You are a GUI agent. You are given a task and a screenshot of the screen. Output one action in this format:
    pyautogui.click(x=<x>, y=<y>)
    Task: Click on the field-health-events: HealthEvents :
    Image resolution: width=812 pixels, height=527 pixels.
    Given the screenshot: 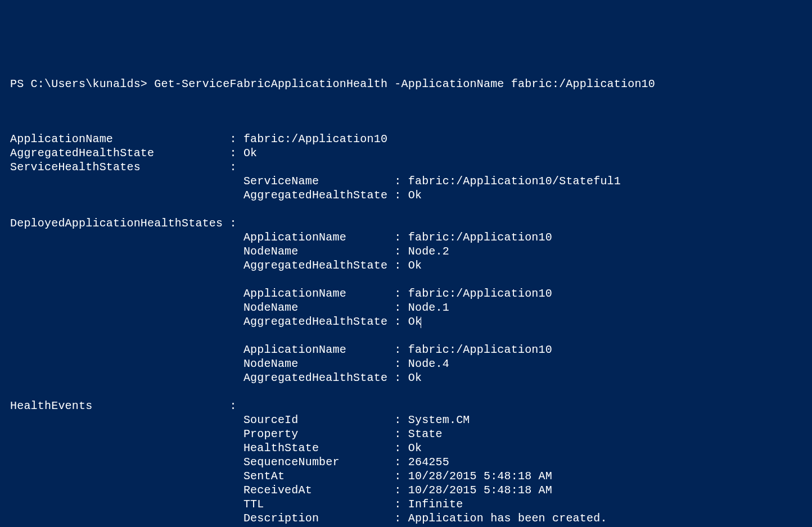 What is the action you would take?
    pyautogui.click(x=127, y=406)
    